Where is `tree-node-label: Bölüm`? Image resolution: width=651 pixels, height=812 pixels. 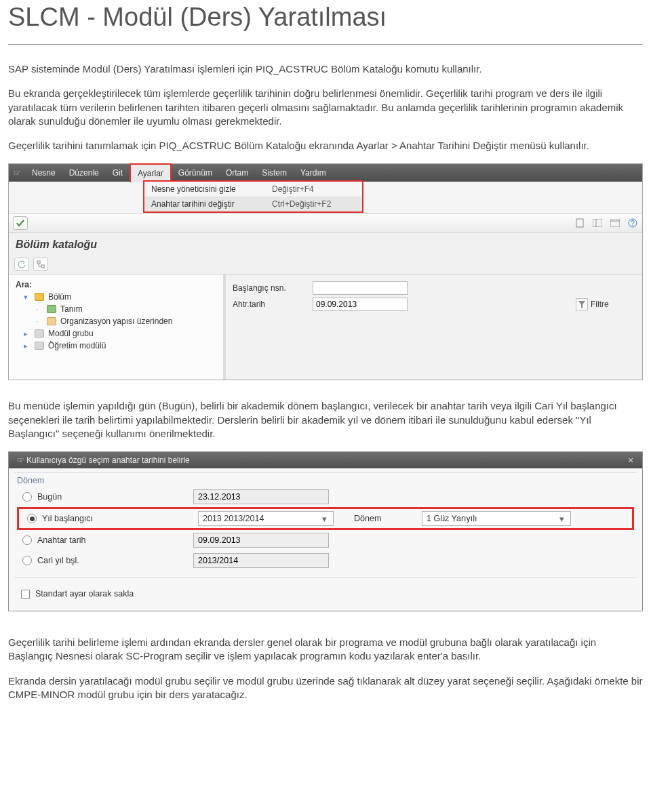 tree-node-label: Bölüm is located at coordinates (60, 297).